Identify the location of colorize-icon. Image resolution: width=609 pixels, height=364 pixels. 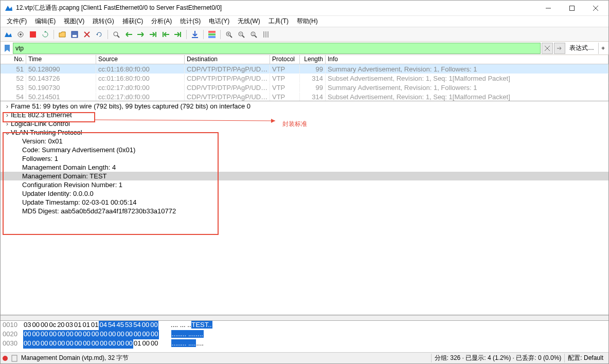
(212, 34).